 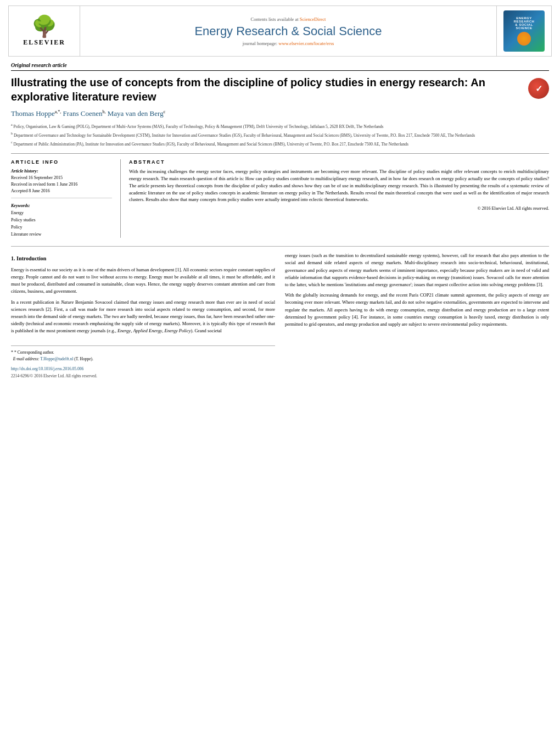 I want to click on section-divider, so click(x=280, y=246).